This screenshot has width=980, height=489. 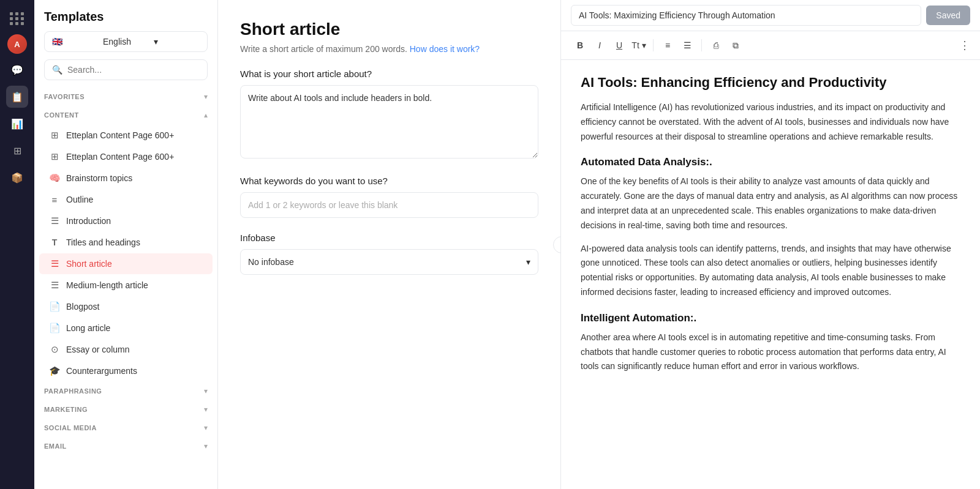 What do you see at coordinates (99, 178) in the screenshot?
I see `brainstorm-label: Brainstorm topics` at bounding box center [99, 178].